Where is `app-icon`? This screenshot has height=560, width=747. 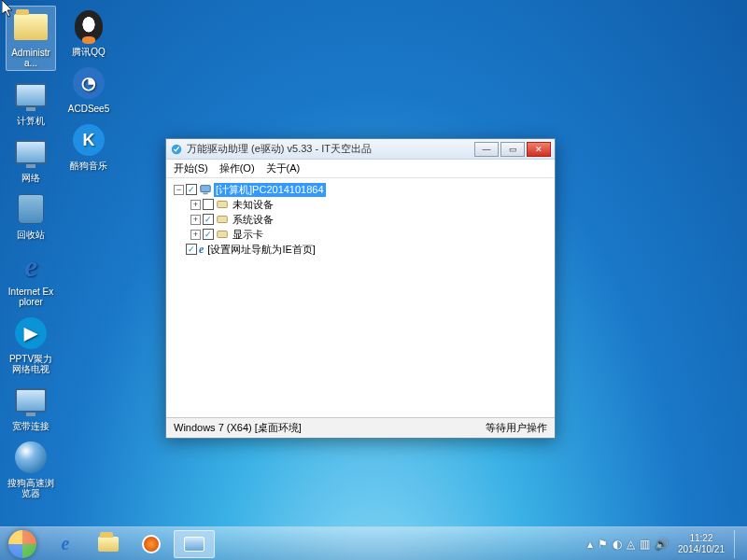 app-icon is located at coordinates (176, 149).